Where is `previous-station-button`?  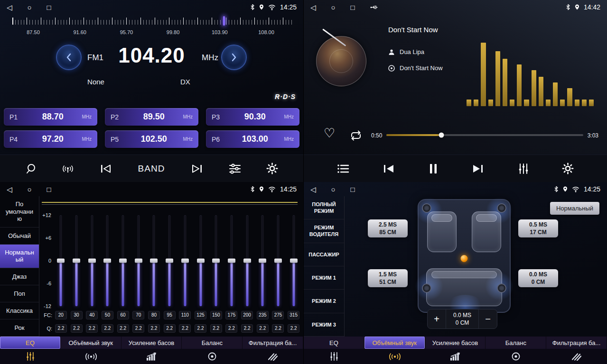 previous-station-button is located at coordinates (106, 169).